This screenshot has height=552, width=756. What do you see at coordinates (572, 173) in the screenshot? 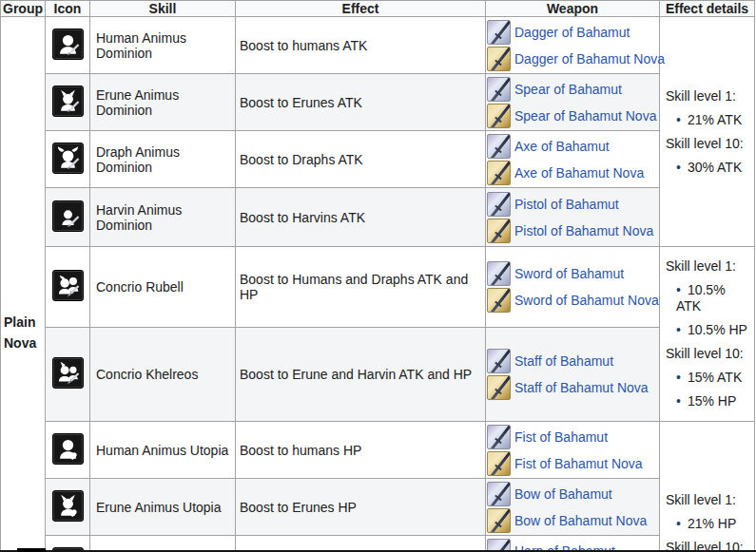
I see `weapon-entry: Axe of Bahamut Nova` at bounding box center [572, 173].